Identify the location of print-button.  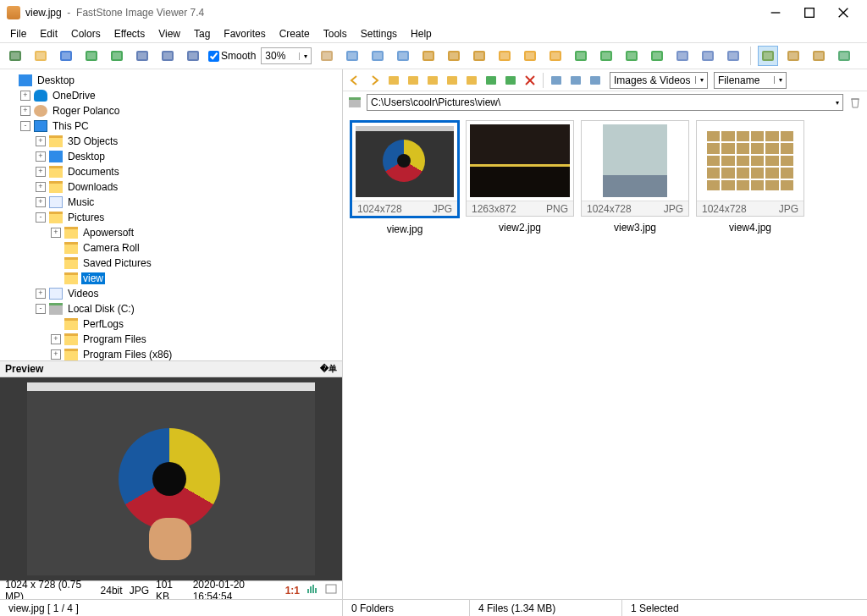
(682, 56).